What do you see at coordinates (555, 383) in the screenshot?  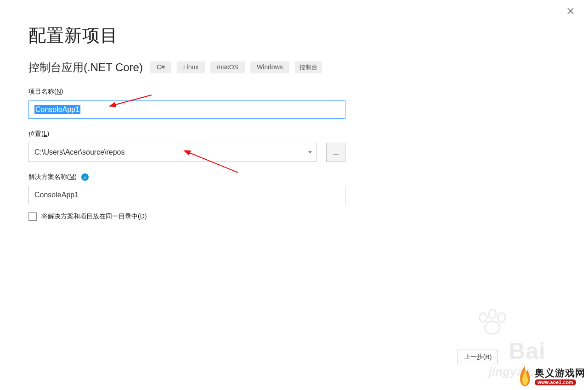 I see `logo-text-url: www.aoe1.com` at bounding box center [555, 383].